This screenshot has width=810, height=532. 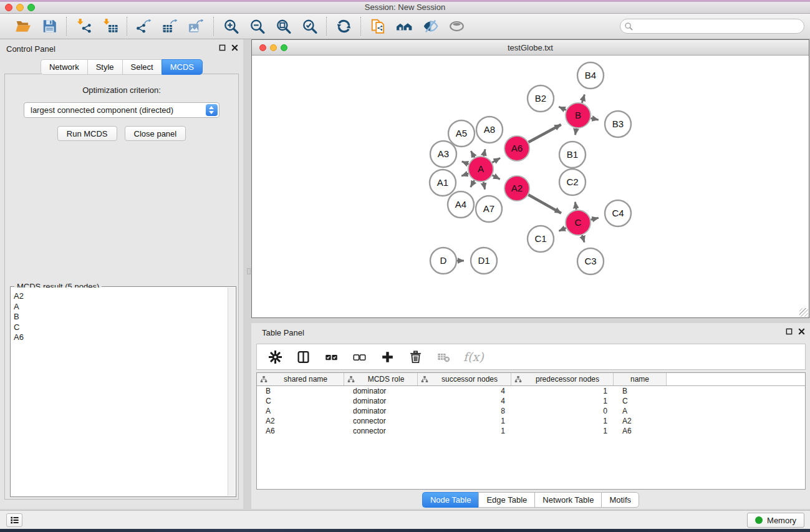 I want to click on tab-edge-table: Edge Table, so click(x=506, y=500).